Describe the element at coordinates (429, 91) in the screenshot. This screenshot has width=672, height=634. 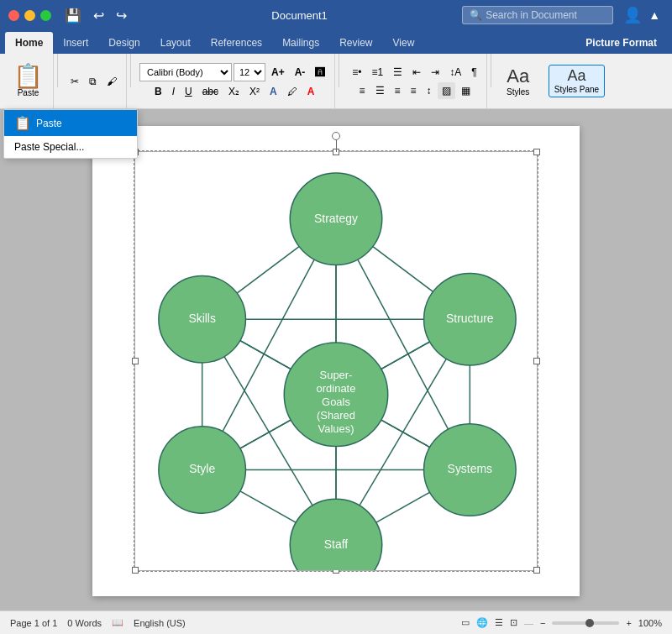
I see `line-spacing-button: ↕` at that location.